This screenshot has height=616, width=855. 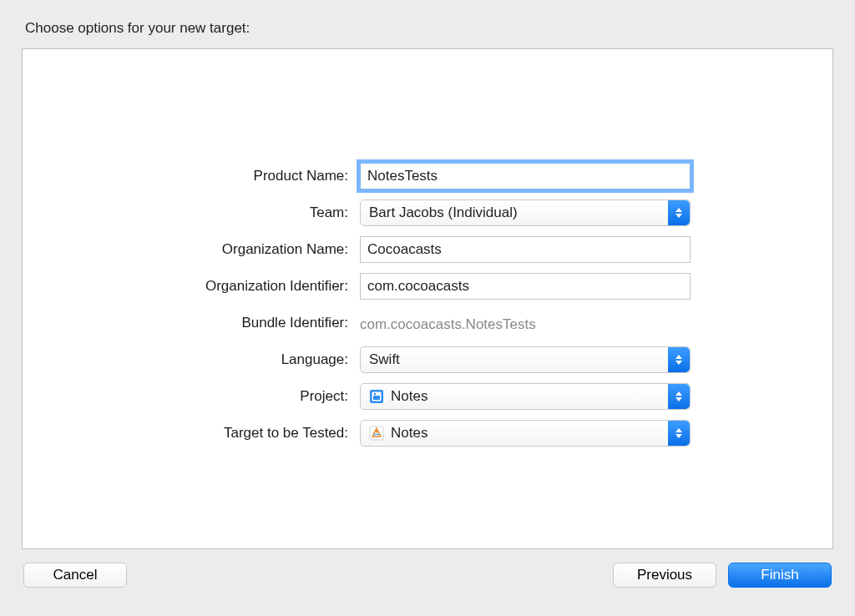 What do you see at coordinates (525, 286) in the screenshot?
I see `org-identifier-input` at bounding box center [525, 286].